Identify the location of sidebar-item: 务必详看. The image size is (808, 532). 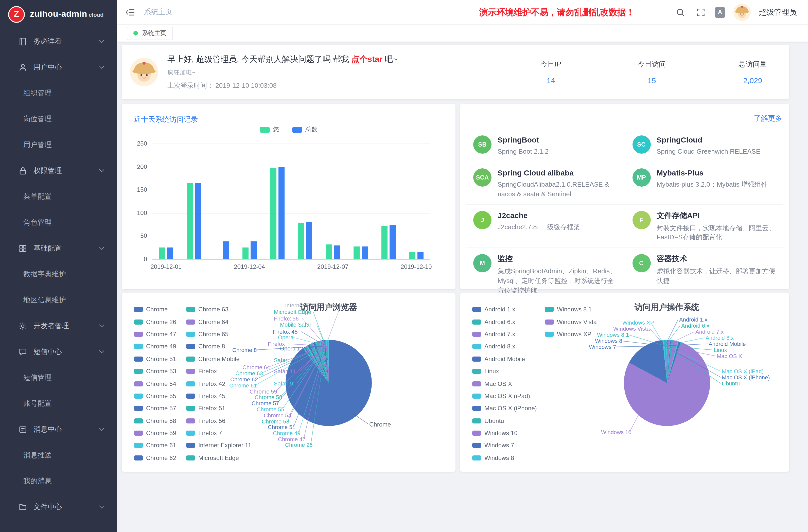
(58, 41).